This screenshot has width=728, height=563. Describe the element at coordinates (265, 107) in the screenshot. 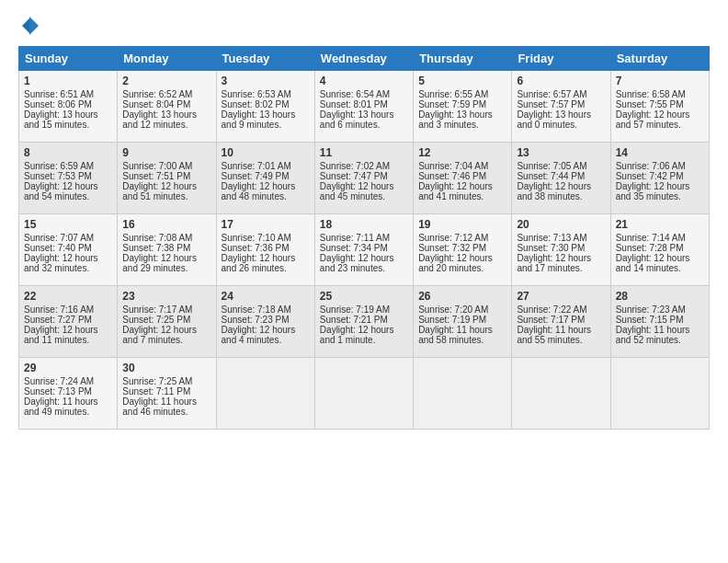

I see `calendar-cell: 3Sunrise: 6:53 AMSunset: 8:02 PMDaylight…` at that location.